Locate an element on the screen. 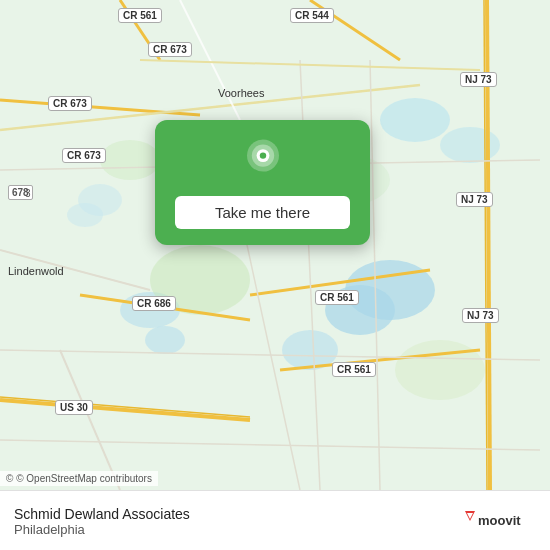  bottom-bar: Schmid Dewland Associates Philadelphia m… is located at coordinates (275, 520).